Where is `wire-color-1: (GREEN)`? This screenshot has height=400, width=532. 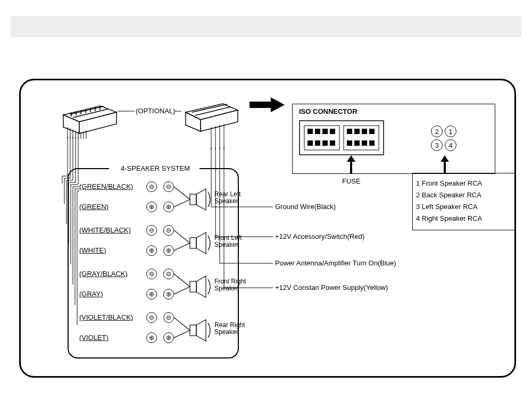 wire-color-1: (GREEN) is located at coordinates (110, 206).